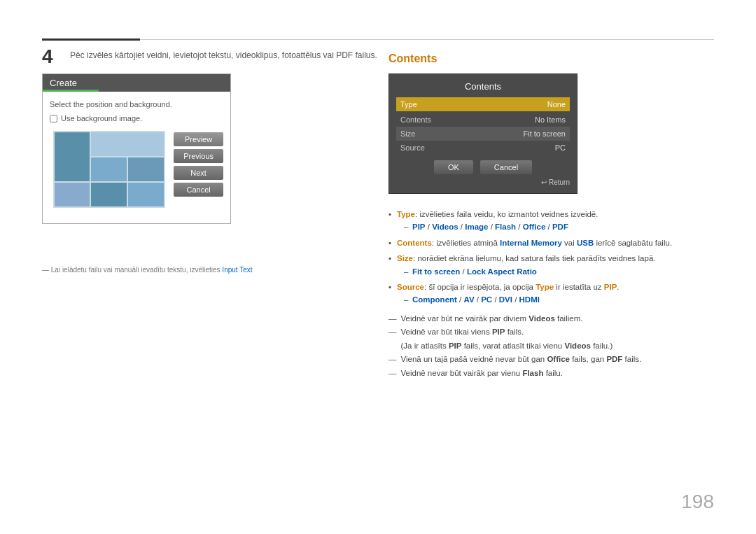 The image size is (756, 534). What do you see at coordinates (556, 221) in the screenshot?
I see `bullet-type: Type: izvēlieties faila veidu, ko izmant…` at bounding box center [556, 221].